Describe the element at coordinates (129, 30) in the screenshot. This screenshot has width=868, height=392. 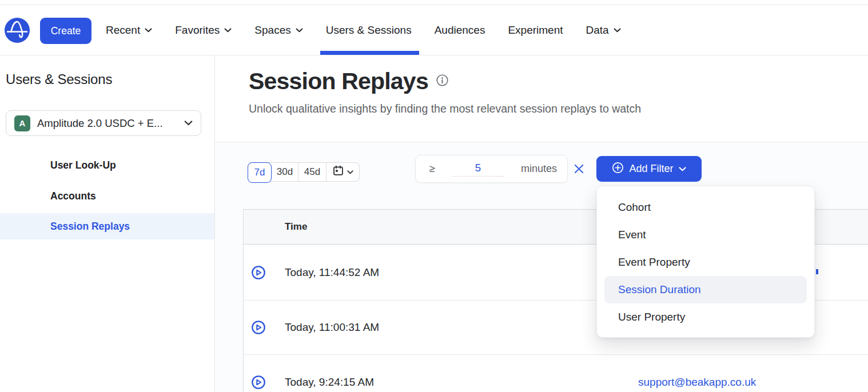
I see `nav-item-recent: Recent` at that location.